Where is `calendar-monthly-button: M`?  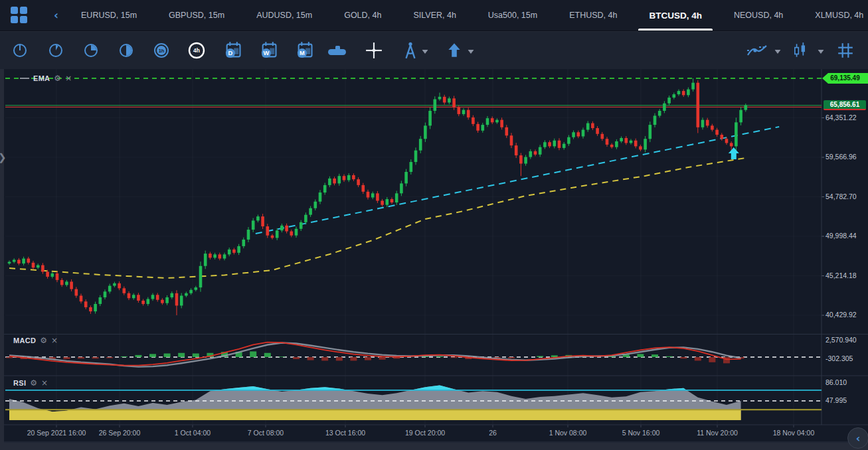 calendar-monthly-button: M is located at coordinates (305, 50).